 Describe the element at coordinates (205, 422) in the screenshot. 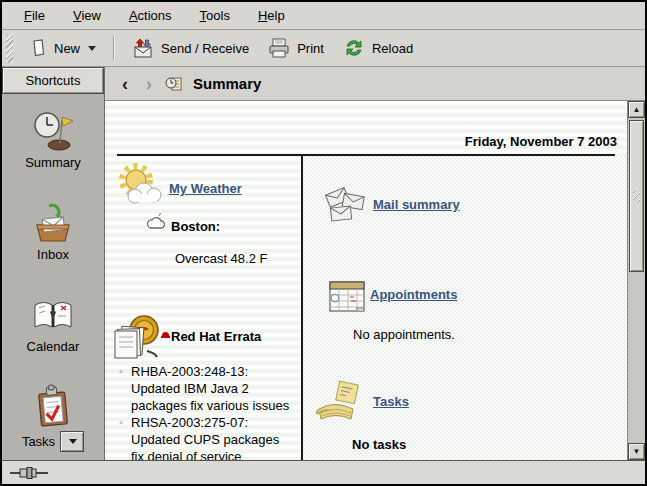

I see `errata-item-2-line-1: ◦ RHSA-2003:275-07:` at that location.